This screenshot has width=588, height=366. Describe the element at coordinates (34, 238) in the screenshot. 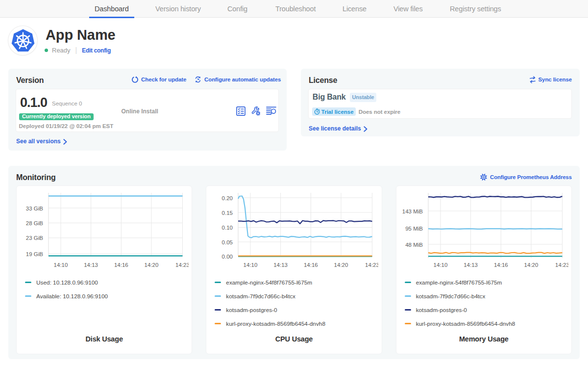

I see `svg-text: 23 GiB` at that location.